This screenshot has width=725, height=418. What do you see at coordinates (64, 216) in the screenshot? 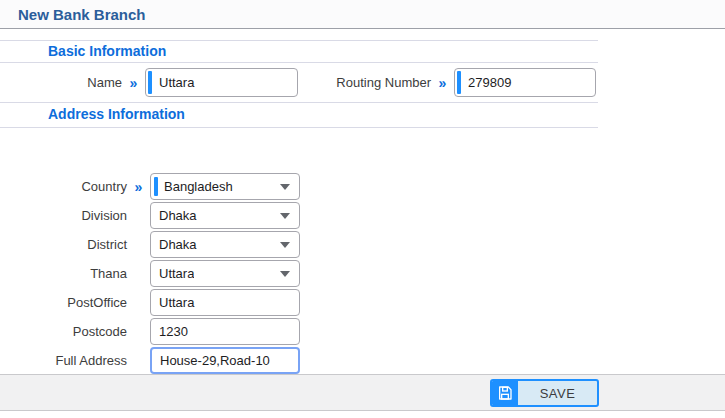
I see `division-label: Division` at bounding box center [64, 216].